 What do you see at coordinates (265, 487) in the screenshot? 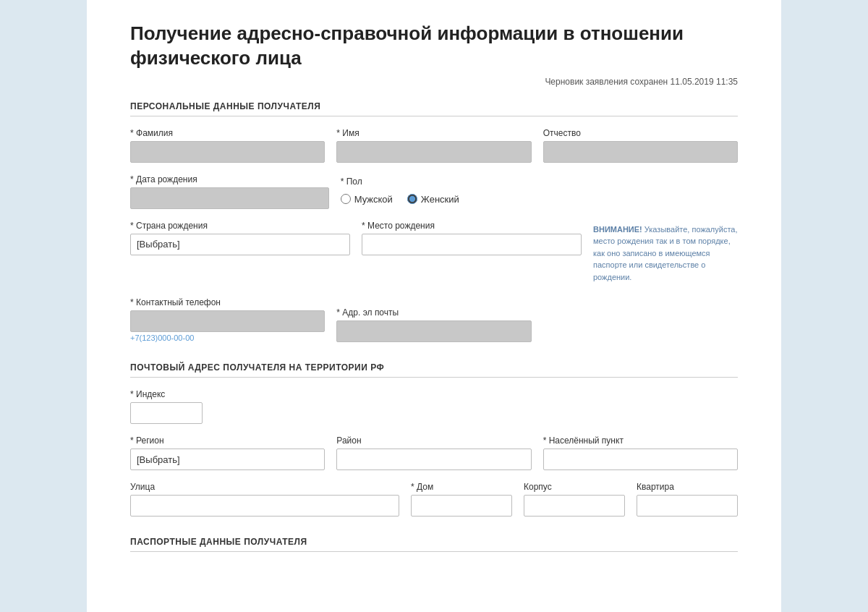
I see `street-label: Улица` at bounding box center [265, 487].